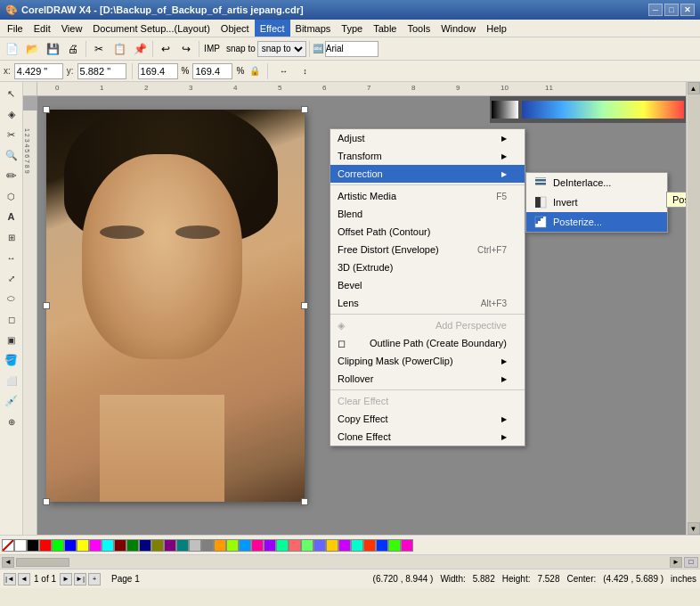 The width and height of the screenshot is (700, 606). What do you see at coordinates (66, 579) in the screenshot?
I see `next-page-button: ►` at bounding box center [66, 579].